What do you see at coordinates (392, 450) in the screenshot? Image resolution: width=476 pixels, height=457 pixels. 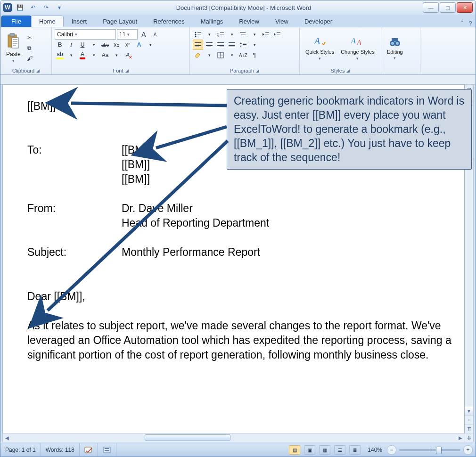 I see `zoom-out-button: −` at bounding box center [392, 450].